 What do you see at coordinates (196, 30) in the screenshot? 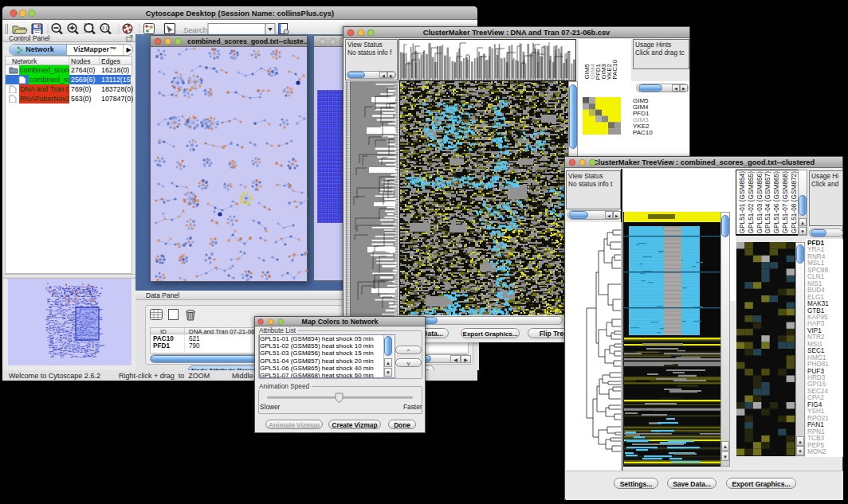
I see `svg-text: Search:` at bounding box center [196, 30].